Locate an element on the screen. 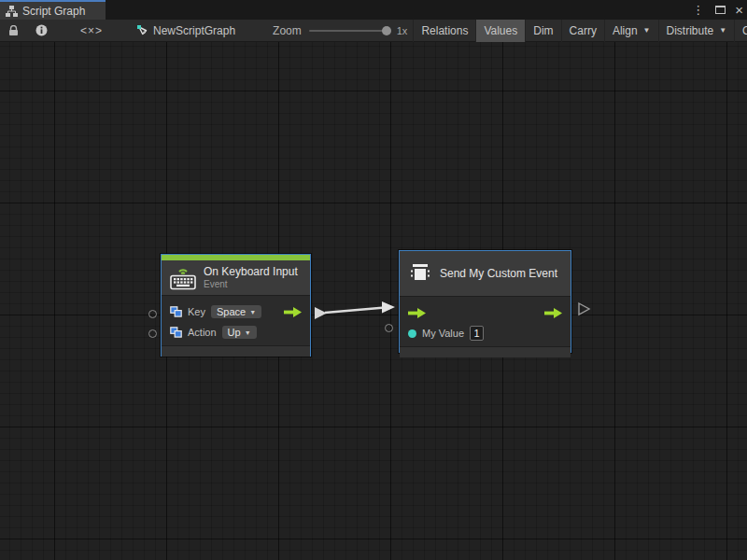 The image size is (747, 560). node-body: My Value 1 is located at coordinates (486, 321).